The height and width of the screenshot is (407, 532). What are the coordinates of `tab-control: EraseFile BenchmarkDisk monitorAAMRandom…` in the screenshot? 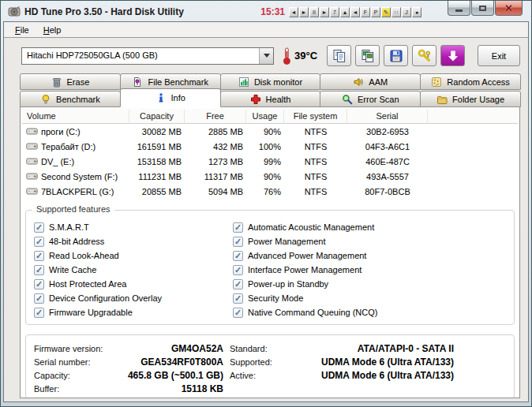 It's located at (266, 90).